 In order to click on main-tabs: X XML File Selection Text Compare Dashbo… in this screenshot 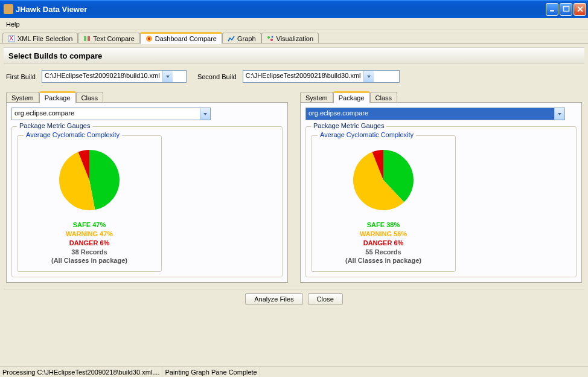, I will do `click(294, 37)`.